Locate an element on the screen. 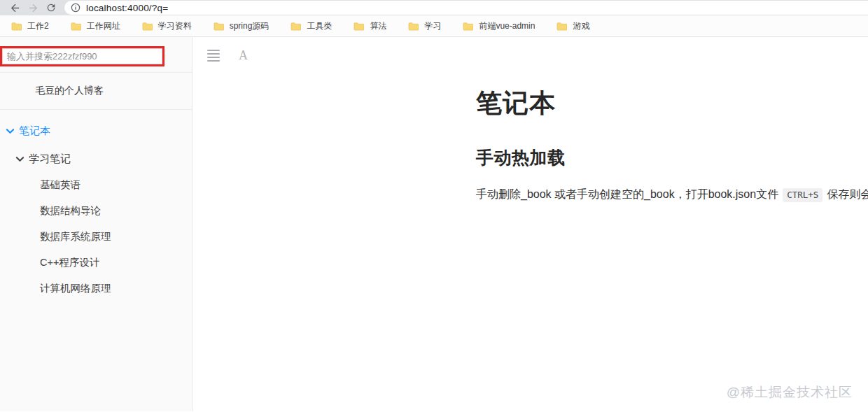 This screenshot has width=868, height=412. sidebar-item-study-notes: 学习笔记 is located at coordinates (96, 159).